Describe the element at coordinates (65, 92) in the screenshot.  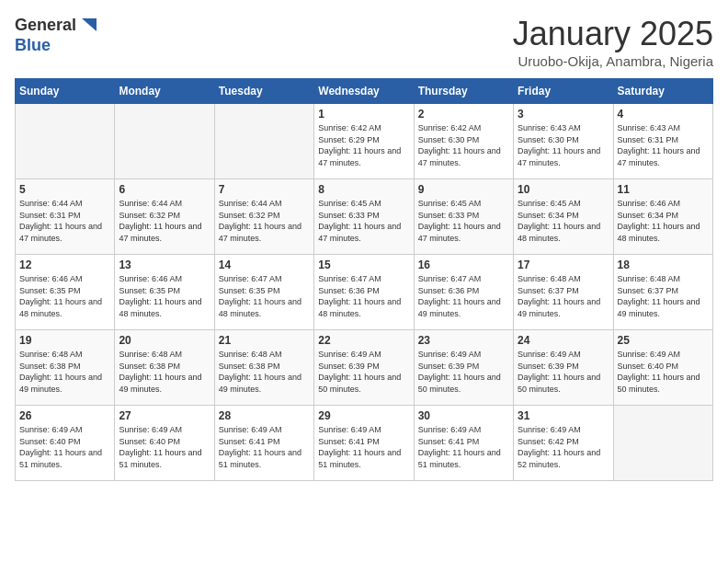
I see `header-sunday: Sunday` at that location.